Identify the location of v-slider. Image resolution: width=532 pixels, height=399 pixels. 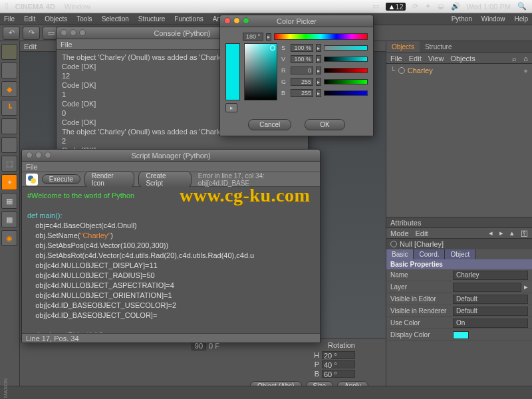
(346, 59).